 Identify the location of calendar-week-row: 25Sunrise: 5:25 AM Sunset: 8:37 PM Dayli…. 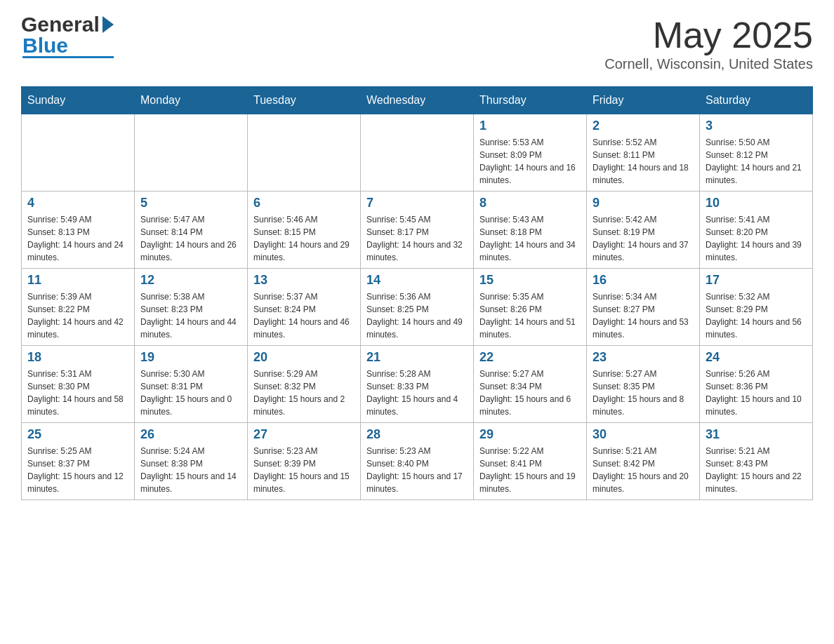
(417, 462).